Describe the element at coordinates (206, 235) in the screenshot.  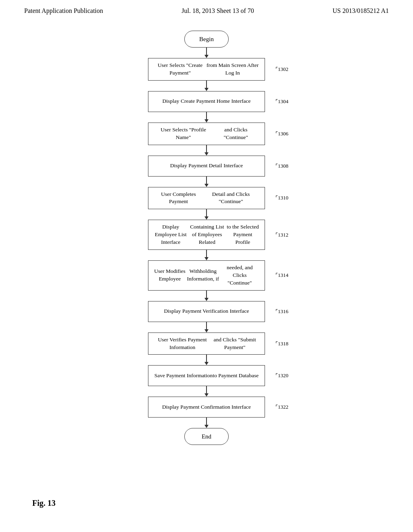
I see `node-box-step1312: Display Employee List InterfaceContainin…` at that location.